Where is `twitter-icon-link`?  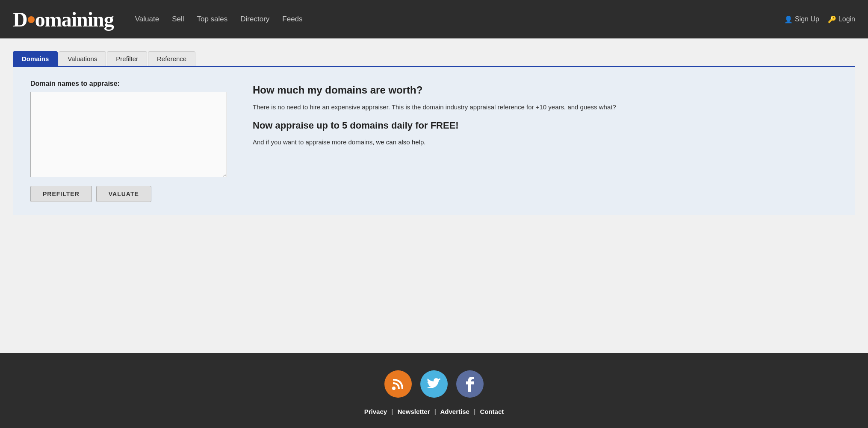 twitter-icon-link is located at coordinates (434, 384).